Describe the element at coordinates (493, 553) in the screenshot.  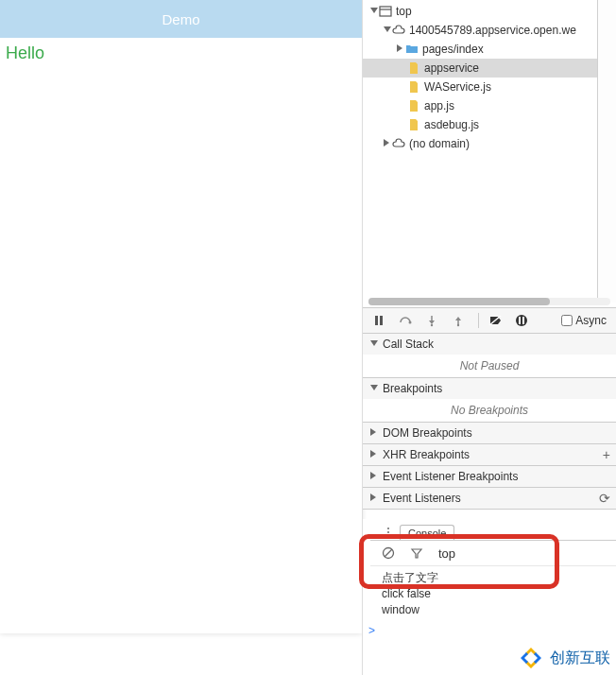
I see `console-toolbar: top` at that location.